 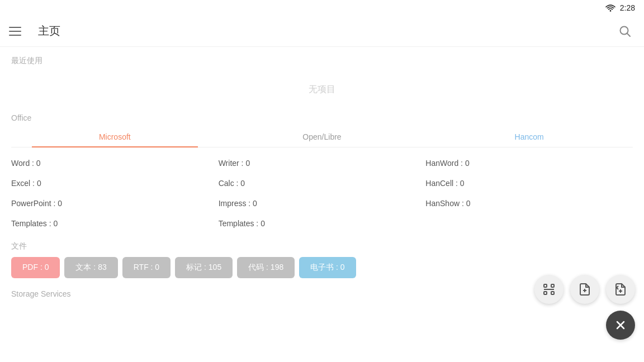 What do you see at coordinates (322, 183) in the screenshot?
I see `calc-stat: Calc : 0` at bounding box center [322, 183].